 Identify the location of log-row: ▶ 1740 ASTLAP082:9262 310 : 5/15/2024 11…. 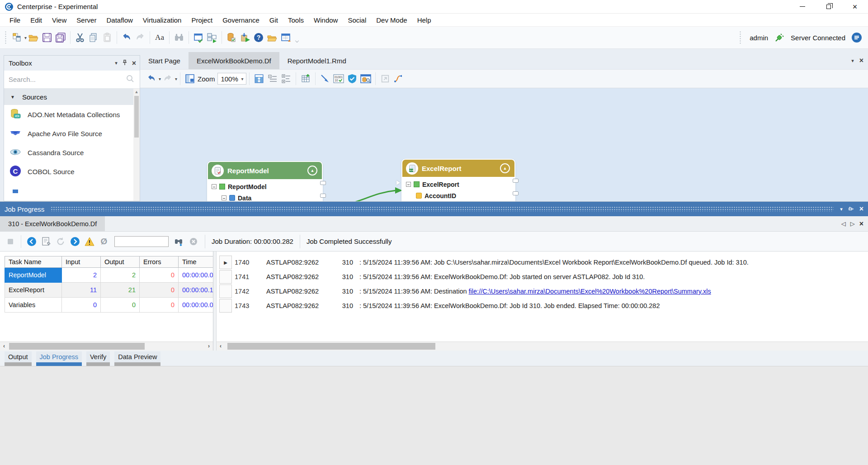
(543, 262).